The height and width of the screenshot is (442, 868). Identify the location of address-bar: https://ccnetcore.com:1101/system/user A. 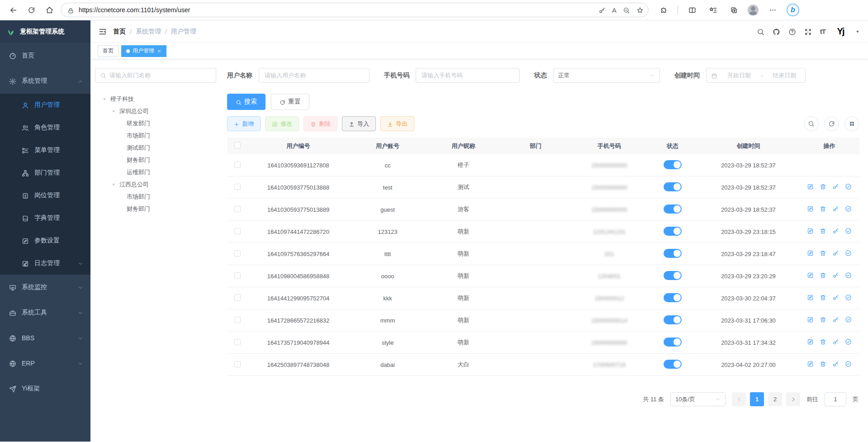
(355, 10).